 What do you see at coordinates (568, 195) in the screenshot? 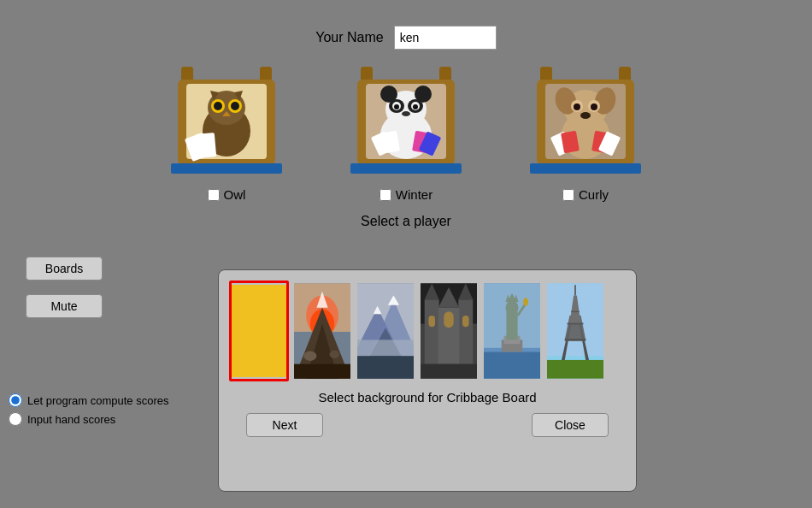
I see `curly-checkbox` at bounding box center [568, 195].